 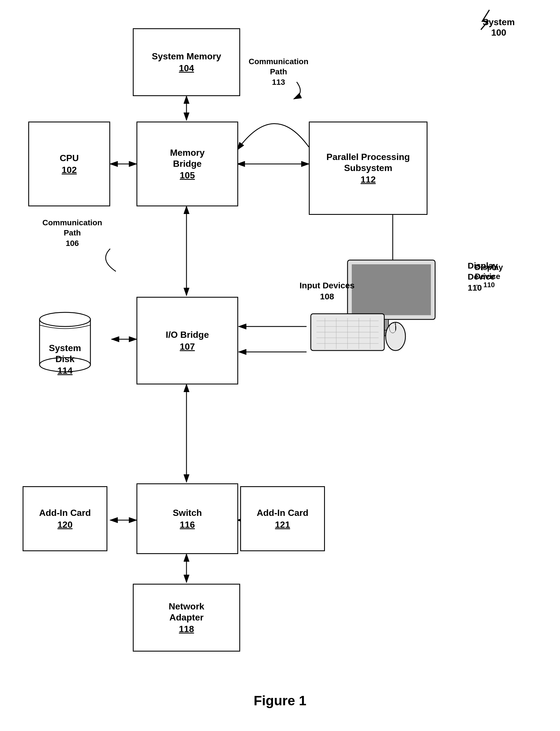 I want to click on io-bridge-label: I/O Bridge, so click(x=187, y=335).